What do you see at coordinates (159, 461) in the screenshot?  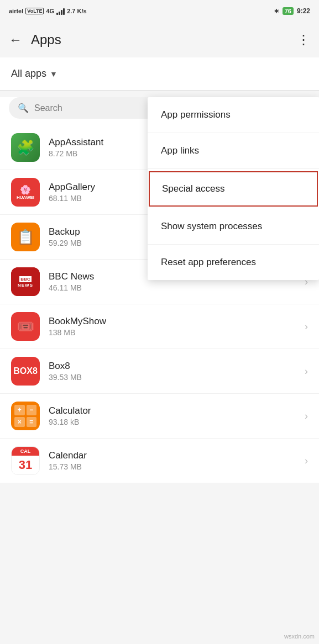 I see `list-item: CAL 31 Calendar 15.73 MB ›` at bounding box center [159, 461].